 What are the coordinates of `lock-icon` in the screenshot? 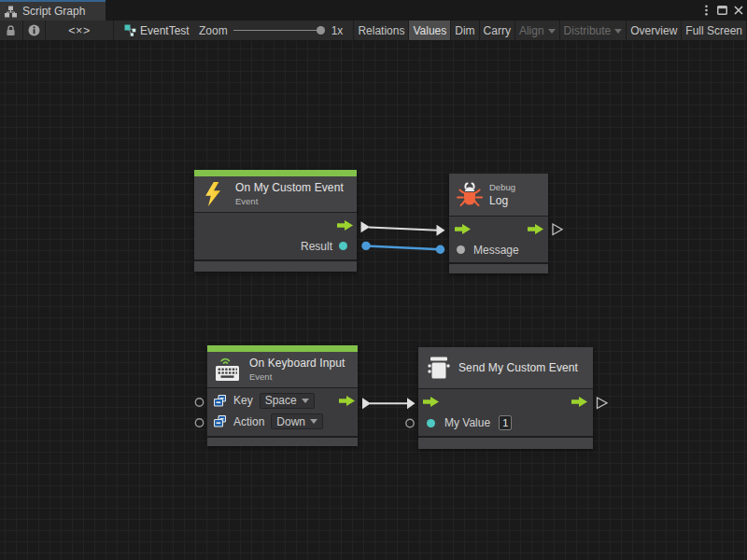 It's located at (11, 31).